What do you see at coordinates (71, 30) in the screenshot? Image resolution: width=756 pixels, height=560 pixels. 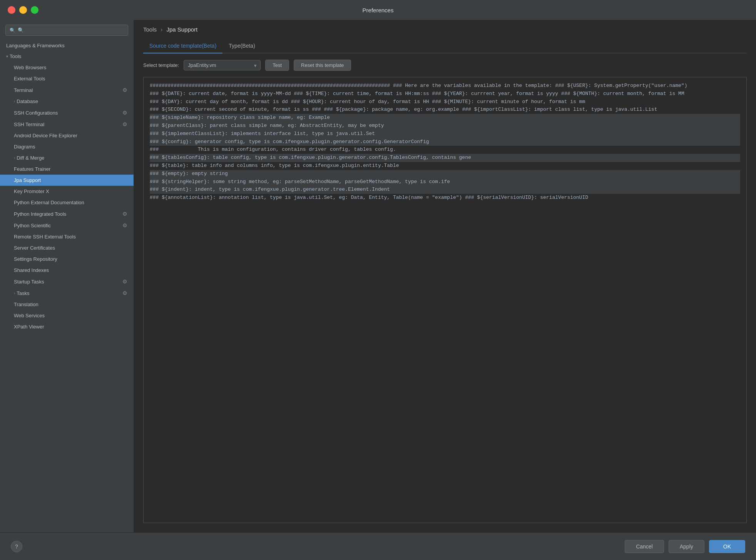 I see `search-input` at bounding box center [71, 30].